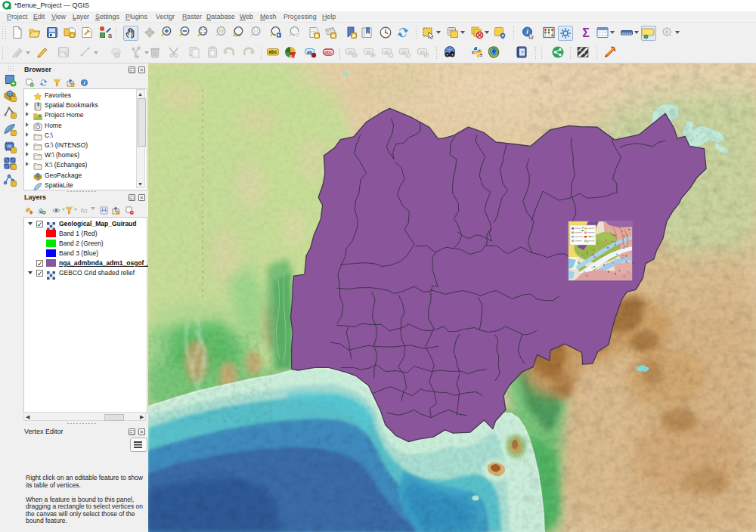 This screenshot has height=532, width=756. What do you see at coordinates (586, 33) in the screenshot?
I see `svg-text: Σ` at bounding box center [586, 33].